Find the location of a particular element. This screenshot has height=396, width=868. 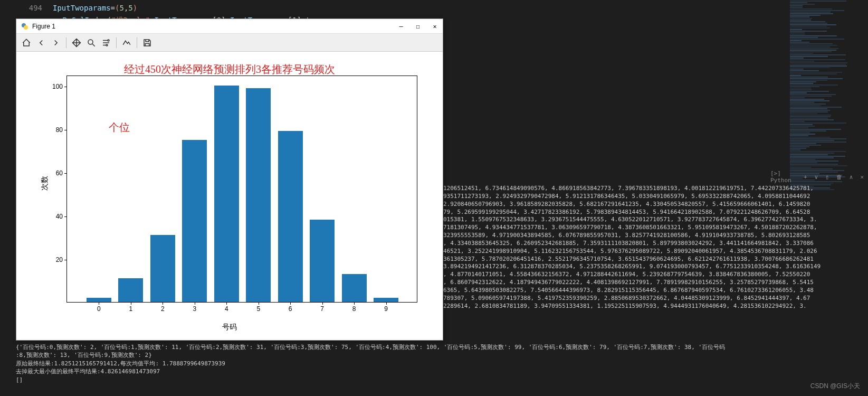

terminal-label: [>] Python is located at coordinates (784, 177).